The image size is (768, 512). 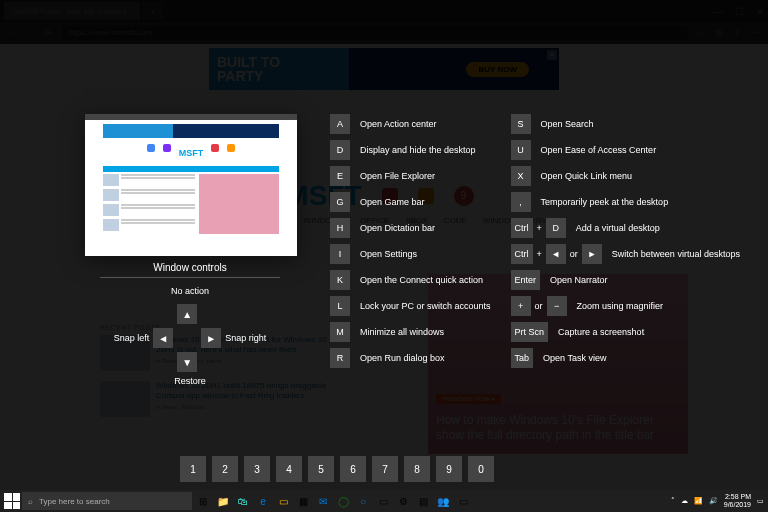 What do you see at coordinates (592, 254) in the screenshot?
I see `right-arrow-key: ►` at bounding box center [592, 254].